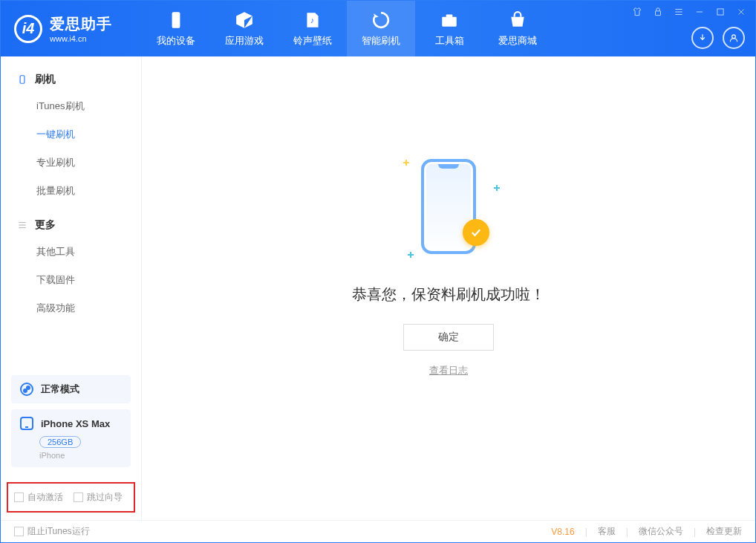  I want to click on footer-right: V8.16 | 客服 | 微信公众号 | 检查更新, so click(646, 532).